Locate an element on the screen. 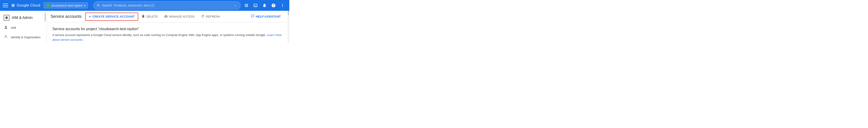  delete-button: DELETE is located at coordinates (150, 16).